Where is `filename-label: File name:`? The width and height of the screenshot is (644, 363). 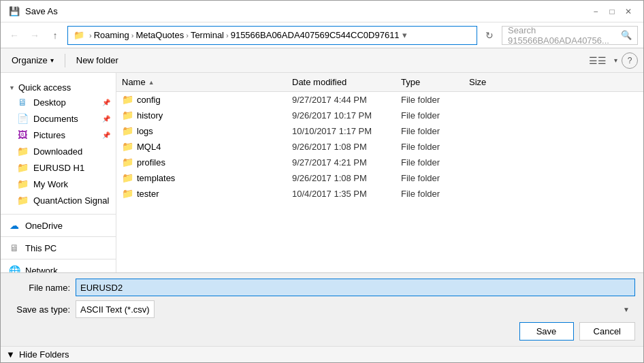
filename-label: File name: is located at coordinates (39, 287).